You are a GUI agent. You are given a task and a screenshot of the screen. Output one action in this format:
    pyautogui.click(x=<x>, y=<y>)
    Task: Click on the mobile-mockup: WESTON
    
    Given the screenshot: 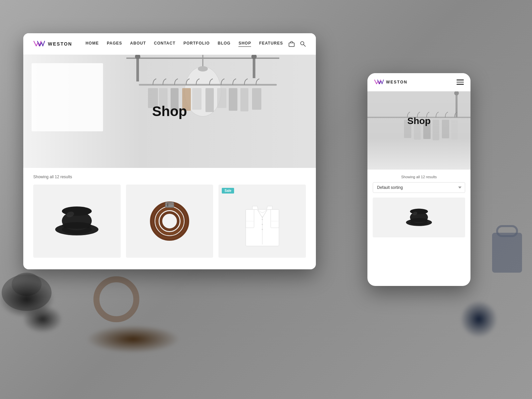 What is the action you would take?
    pyautogui.click(x=419, y=180)
    